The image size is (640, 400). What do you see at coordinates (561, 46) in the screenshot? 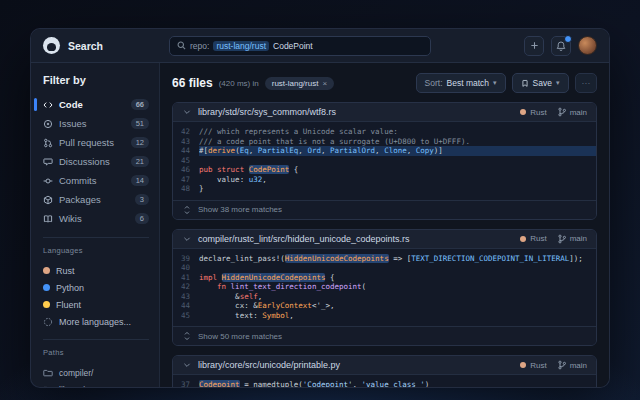
I see `bell-icon` at bounding box center [561, 46].